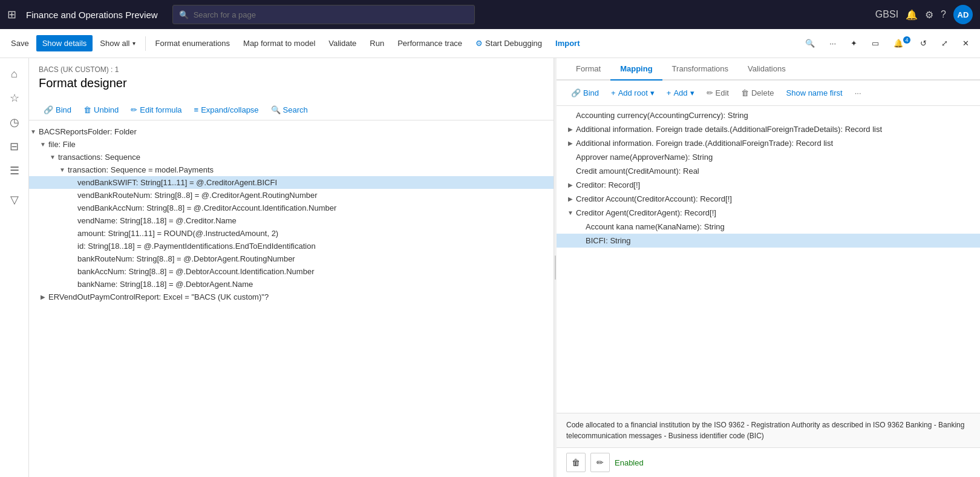 The image size is (980, 477). Describe the element at coordinates (633, 93) in the screenshot. I see `add-root-button: + Add root ▾` at that location.